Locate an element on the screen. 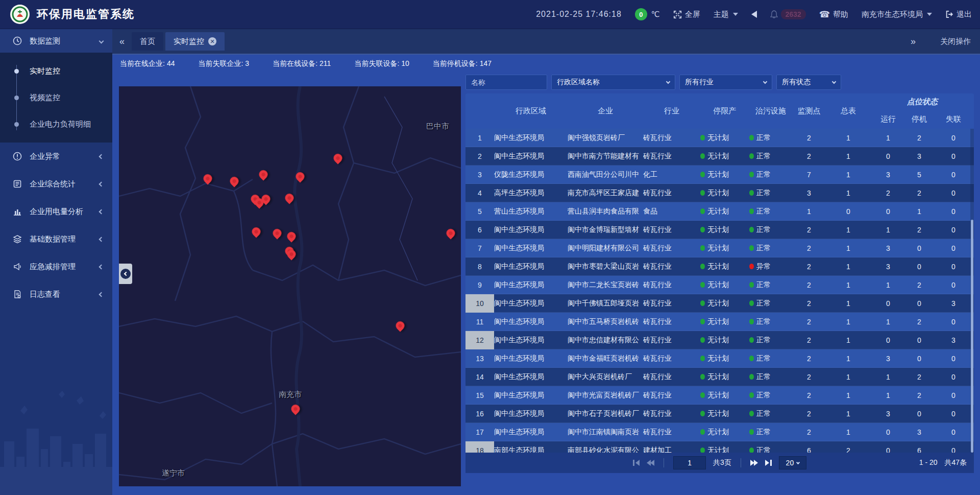 This screenshot has width=980, height=495. fullscreen-button: 全屏 is located at coordinates (687, 14).